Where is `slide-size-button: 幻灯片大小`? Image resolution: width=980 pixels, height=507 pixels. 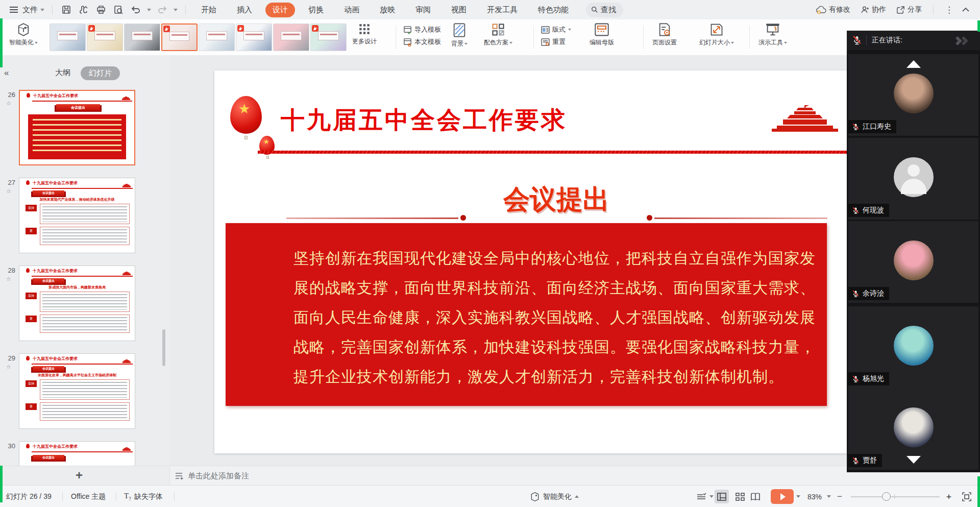 slide-size-button: 幻灯片大小 is located at coordinates (717, 35).